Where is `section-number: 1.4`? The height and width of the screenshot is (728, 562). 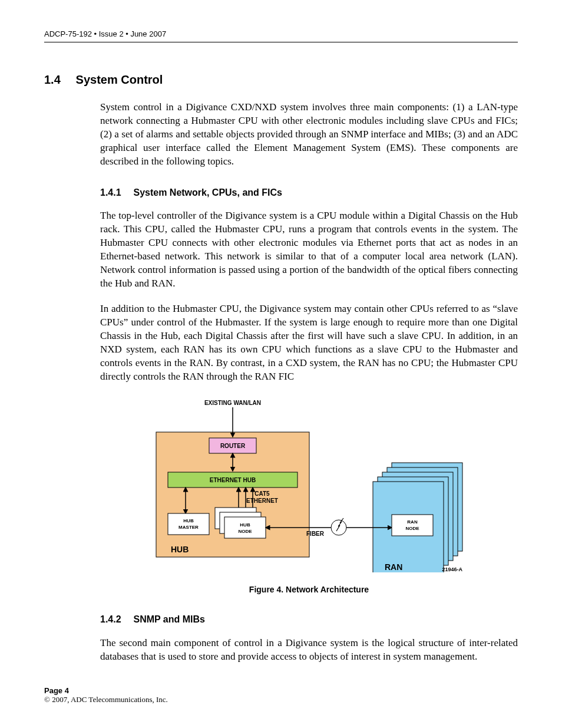
section-number: 1.4 is located at coordinates (58, 80).